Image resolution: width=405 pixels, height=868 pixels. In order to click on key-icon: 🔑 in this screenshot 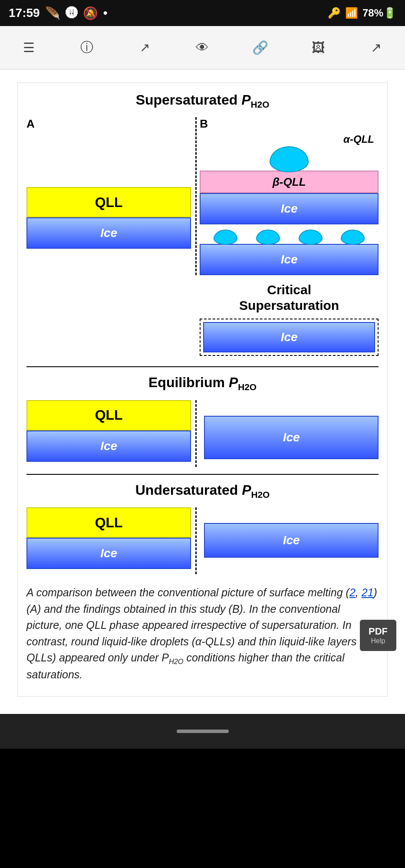, I will do `click(334, 13)`.